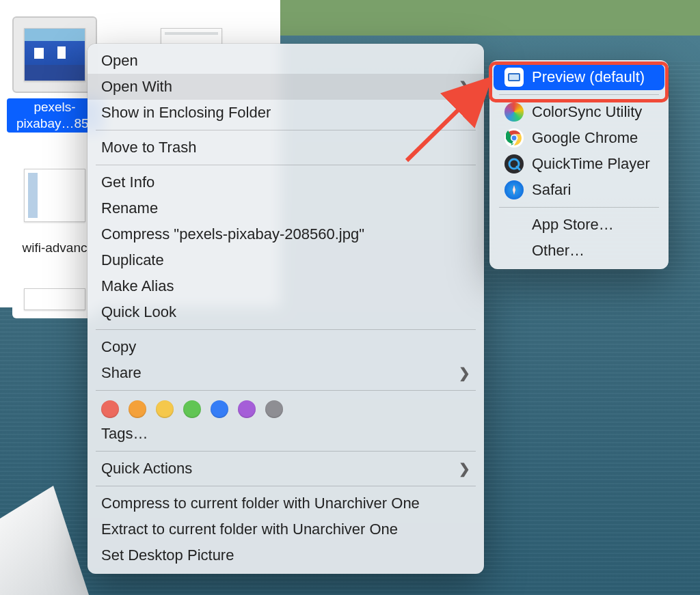 The width and height of the screenshot is (700, 595). Describe the element at coordinates (286, 87) in the screenshot. I see `menu-item-open-with: Open With ❯` at that location.